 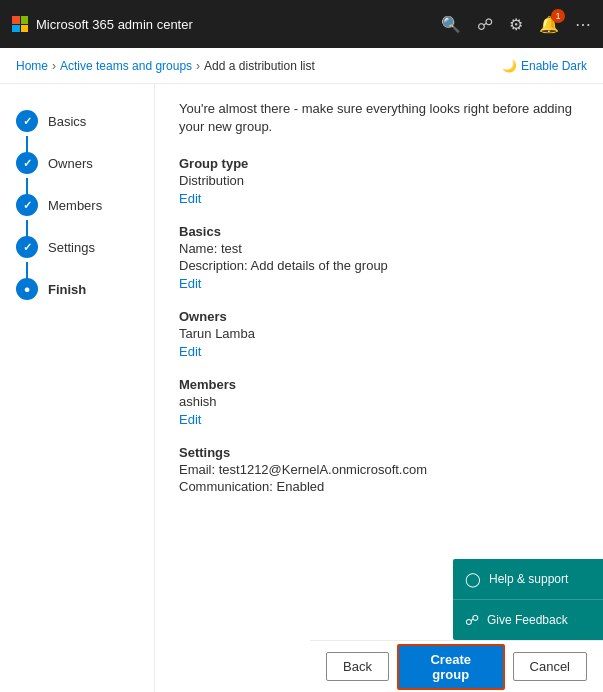 What do you see at coordinates (451, 667) in the screenshot?
I see `create-group-button: Create group` at bounding box center [451, 667].